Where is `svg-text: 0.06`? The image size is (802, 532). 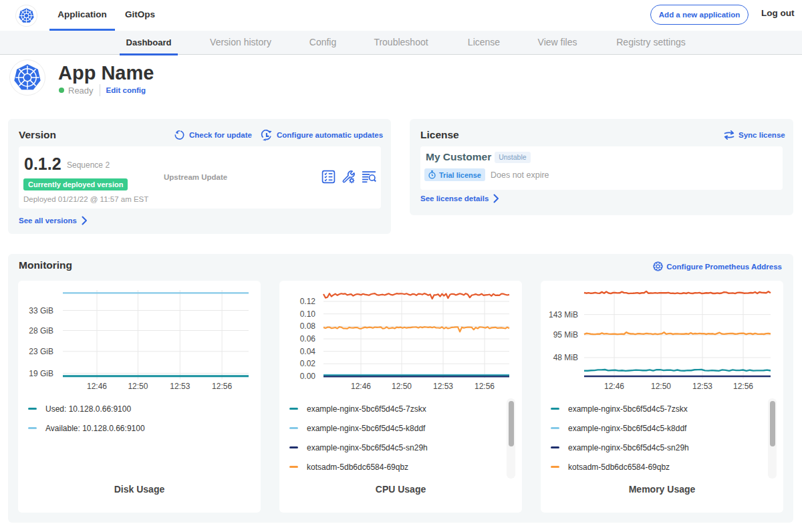
svg-text: 0.06 is located at coordinates (308, 339).